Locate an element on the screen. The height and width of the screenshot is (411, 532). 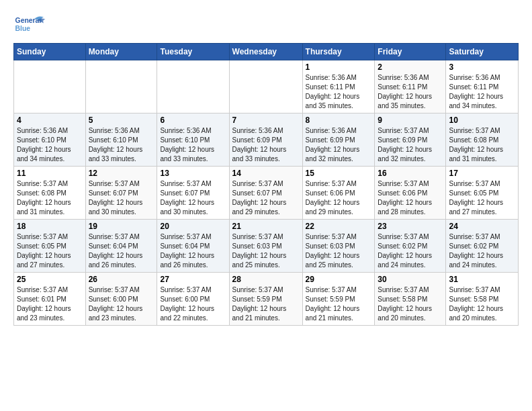
calendar-cell: 28Sunrise: 5:37 AM Sunset: 5:59 PM Dayli… is located at coordinates (266, 300).